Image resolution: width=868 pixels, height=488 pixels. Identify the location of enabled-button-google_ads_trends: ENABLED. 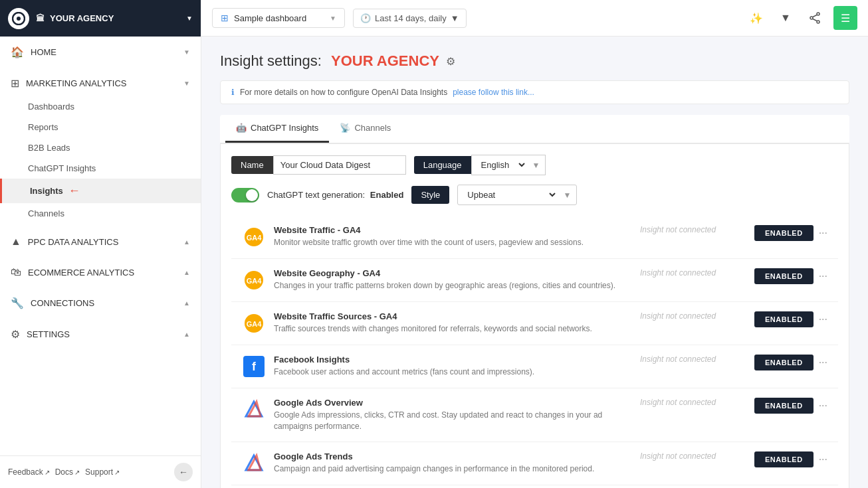
(784, 459).